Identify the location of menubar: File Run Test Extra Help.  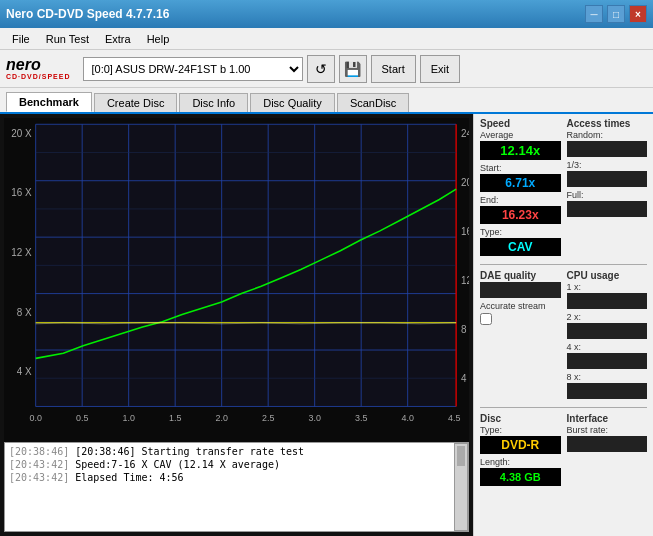
(326, 39).